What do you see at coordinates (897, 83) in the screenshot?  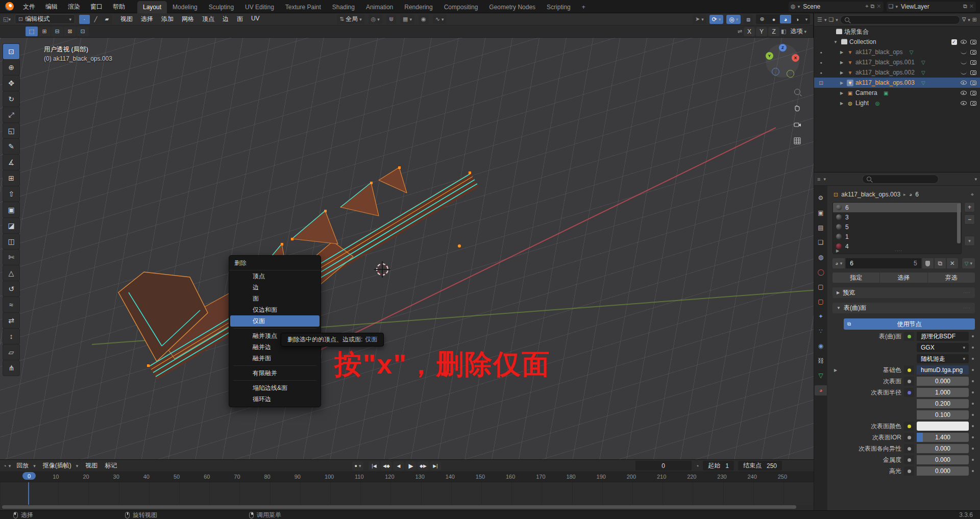 I see `outliner-row: ● ⊡ ▶ ak117_black_ops.003 ▽ ▣ ◎ ✓` at bounding box center [897, 83].